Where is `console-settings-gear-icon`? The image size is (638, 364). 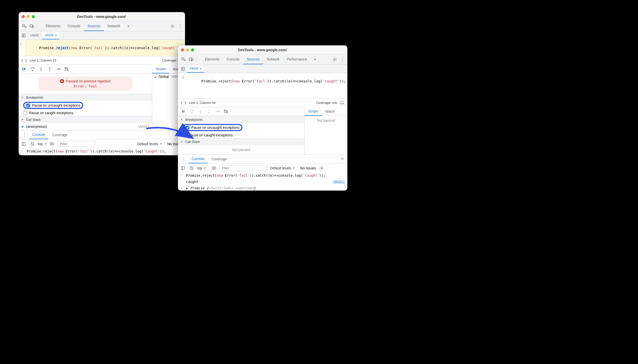
console-settings-gear-icon is located at coordinates (322, 168).